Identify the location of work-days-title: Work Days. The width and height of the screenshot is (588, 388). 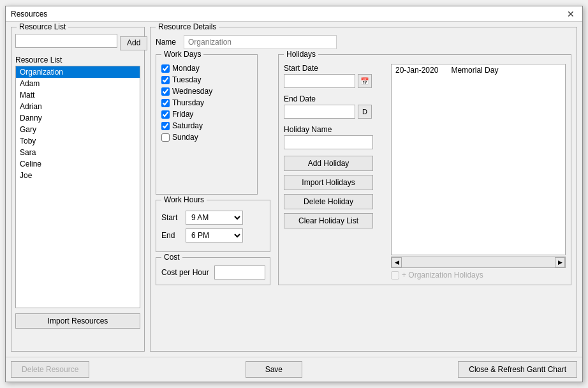
(182, 54).